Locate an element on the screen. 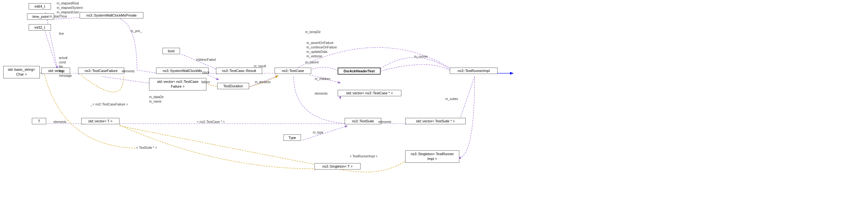  label-elements-4: elements is located at coordinates (385, 122).